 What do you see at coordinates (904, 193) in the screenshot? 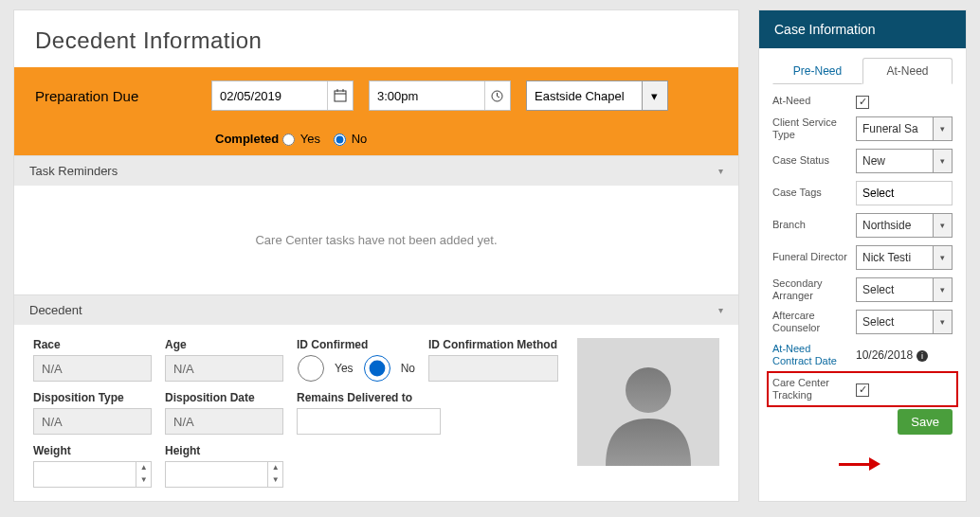
I see `case-tags-input` at bounding box center [904, 193].